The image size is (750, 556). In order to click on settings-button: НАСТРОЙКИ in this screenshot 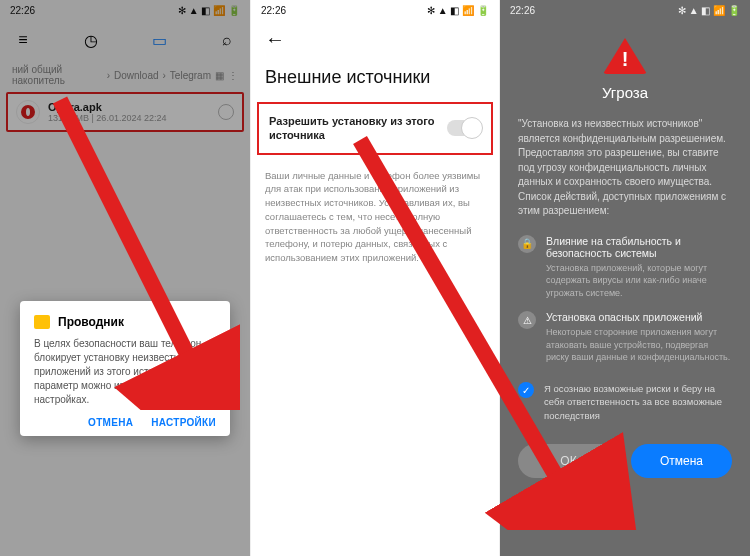, I will do `click(184, 422)`.